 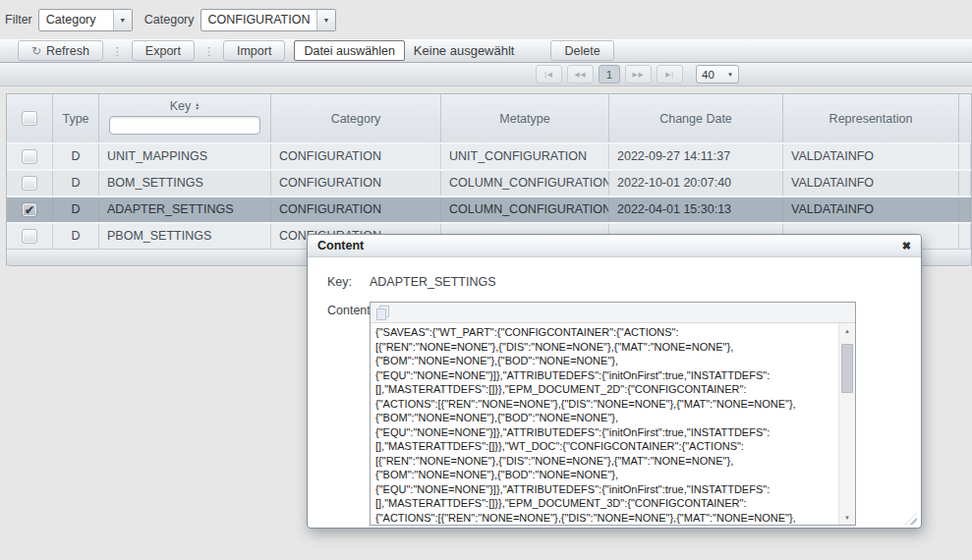 What do you see at coordinates (19, 20) in the screenshot?
I see `filter-label: Filter` at bounding box center [19, 20].